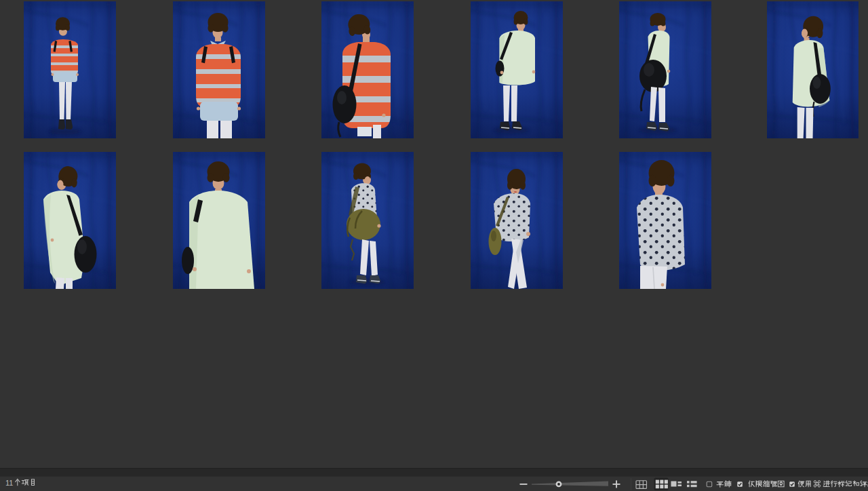 This screenshot has height=491, width=868. I want to click on svg-text: 11, so click(9, 483).